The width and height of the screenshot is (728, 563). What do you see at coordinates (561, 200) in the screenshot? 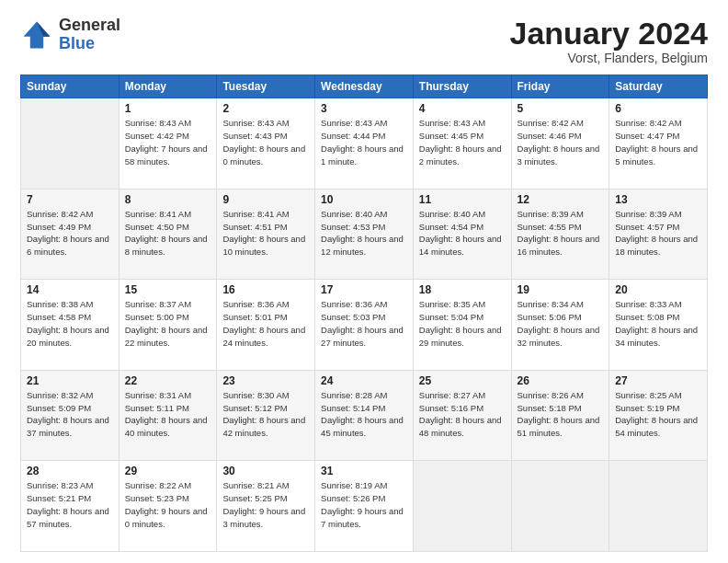
I see `day-number: 12` at bounding box center [561, 200].